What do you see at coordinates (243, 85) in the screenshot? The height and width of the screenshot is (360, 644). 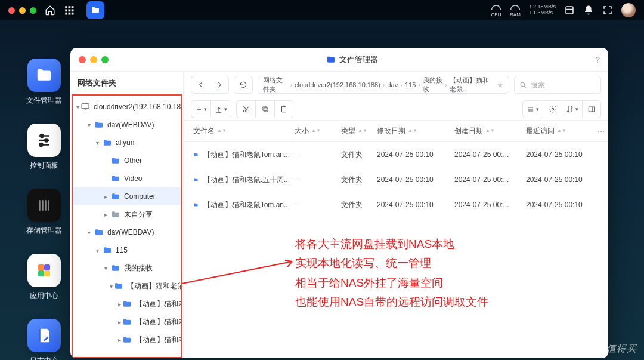 I see `refresh-button` at bounding box center [243, 85].